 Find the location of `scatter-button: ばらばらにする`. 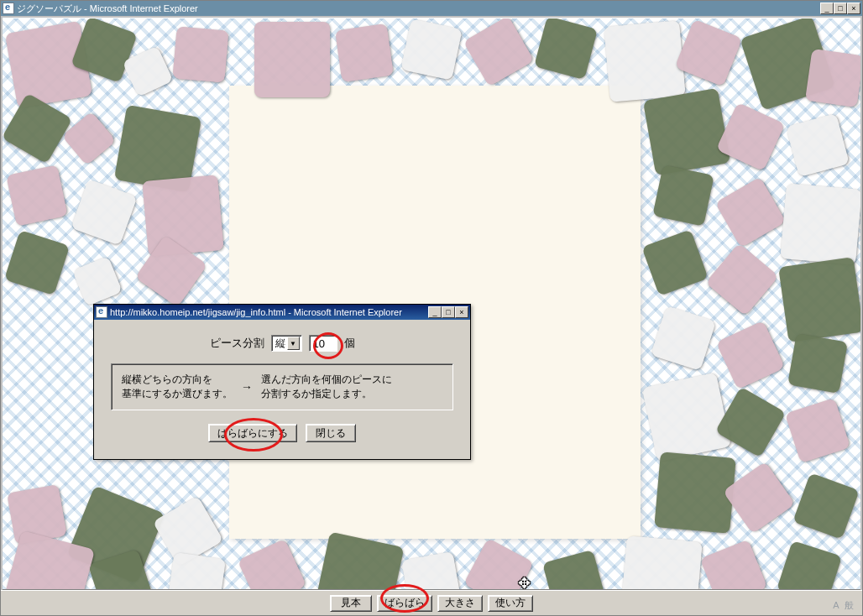

scatter-button: ばらばらにする is located at coordinates (253, 433).